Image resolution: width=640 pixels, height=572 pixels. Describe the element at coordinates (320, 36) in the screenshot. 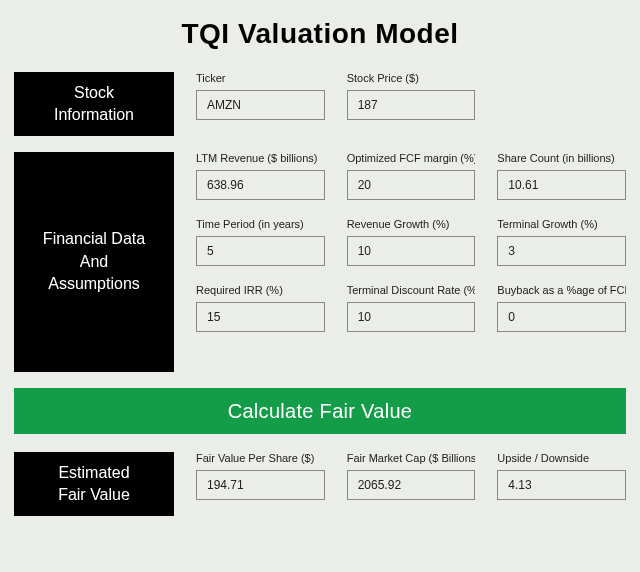

I see `page-title: TQI Valuation Model` at that location.